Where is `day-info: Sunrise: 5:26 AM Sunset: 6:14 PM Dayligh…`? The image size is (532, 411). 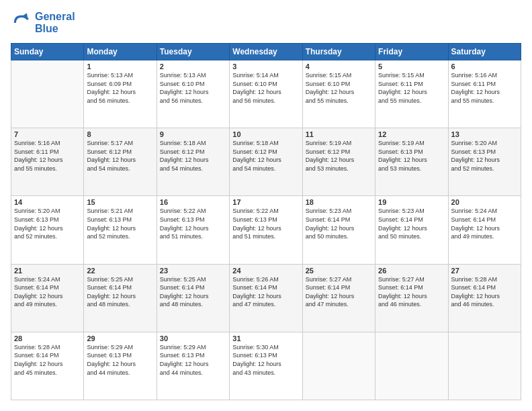 day-info: Sunrise: 5:26 AM Sunset: 6:14 PM Dayligh… is located at coordinates (266, 292).